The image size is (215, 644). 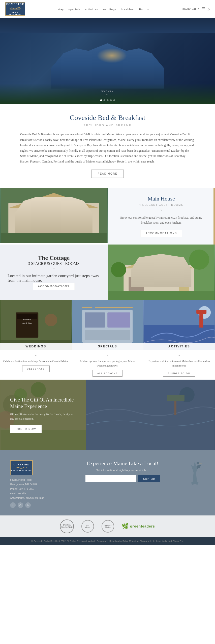 I want to click on footer-logo-title: COVESIDE, so click(x=21, y=465).